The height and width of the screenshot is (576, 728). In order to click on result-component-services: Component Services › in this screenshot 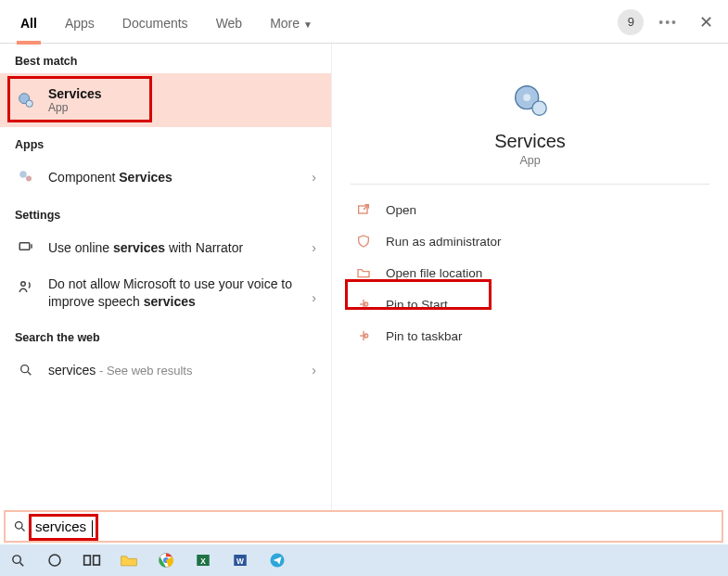, I will do `click(165, 177)`.